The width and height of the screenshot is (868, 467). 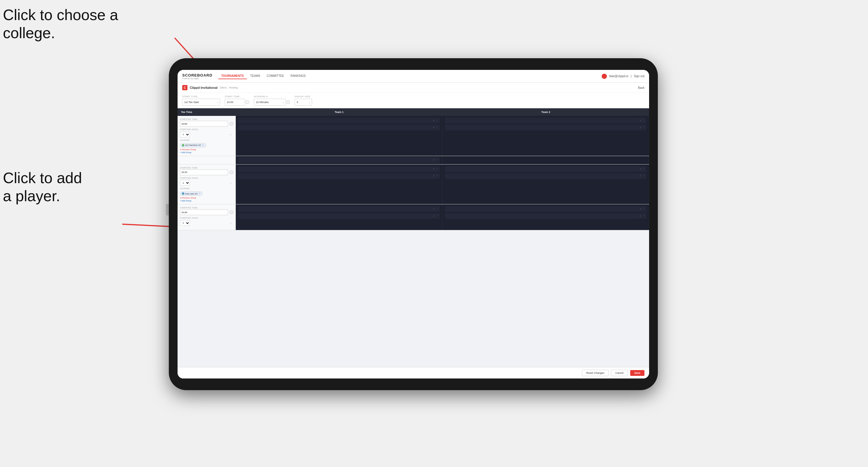 I want to click on nav-right: blair@clippd.io | Sign out, so click(x=623, y=76).